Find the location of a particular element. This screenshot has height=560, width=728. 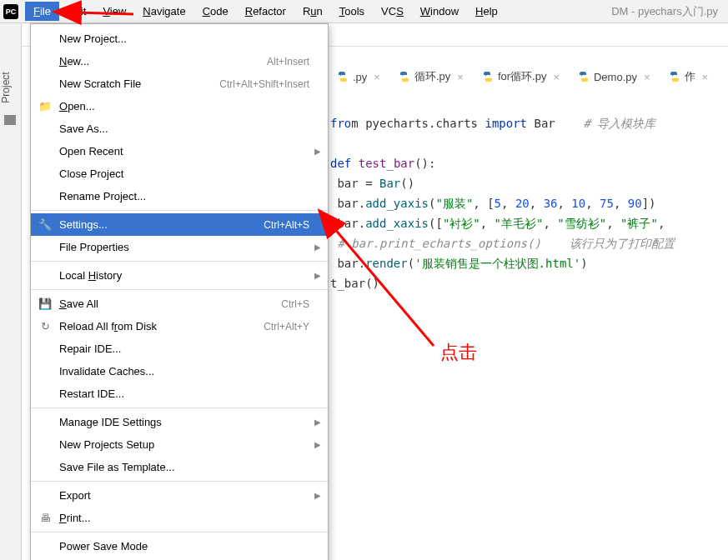

menu-item-file-properties: File Properties▶ is located at coordinates (179, 247).